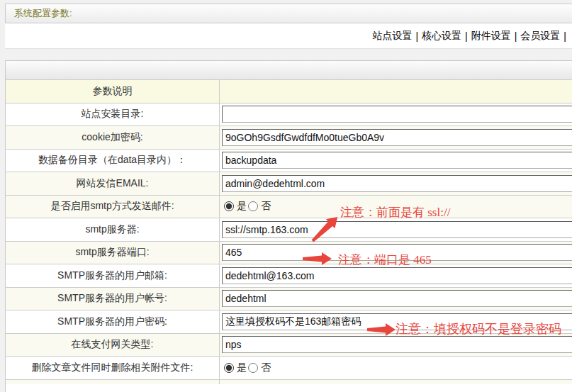 This screenshot has height=392, width=572. What do you see at coordinates (396, 162) in the screenshot?
I see `row-value-backup-dir` at bounding box center [396, 162].